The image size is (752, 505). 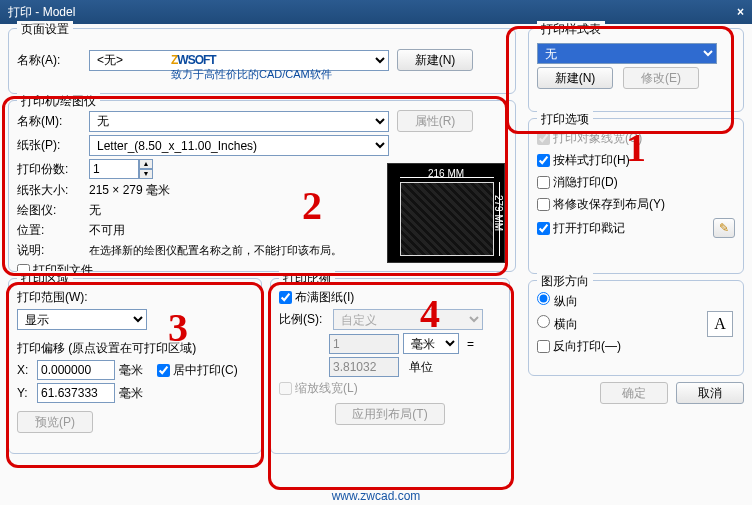 I want to click on location-label: 位置:, so click(x=51, y=230).